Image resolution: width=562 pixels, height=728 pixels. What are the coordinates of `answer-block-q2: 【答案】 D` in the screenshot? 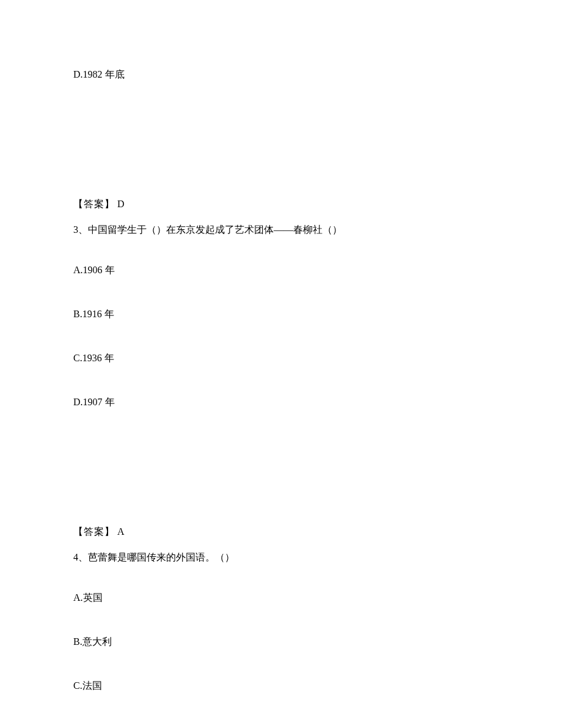 It's located at (281, 204).